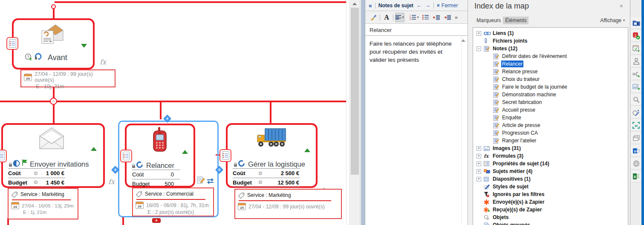 This screenshot has height=225, width=644. What do you see at coordinates (636, 100) in the screenshot?
I see `search-button` at bounding box center [636, 100].